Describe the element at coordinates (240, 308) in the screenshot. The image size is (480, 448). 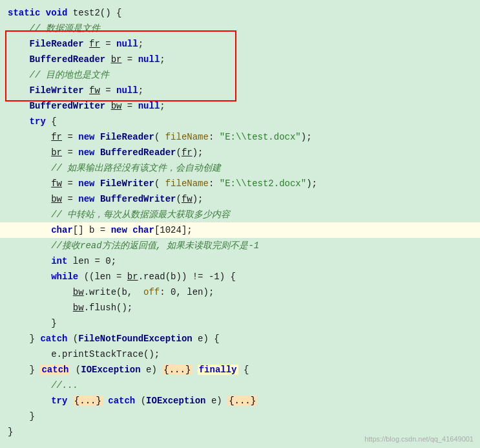
I see `code-line-20: bw.flush();` at that location.